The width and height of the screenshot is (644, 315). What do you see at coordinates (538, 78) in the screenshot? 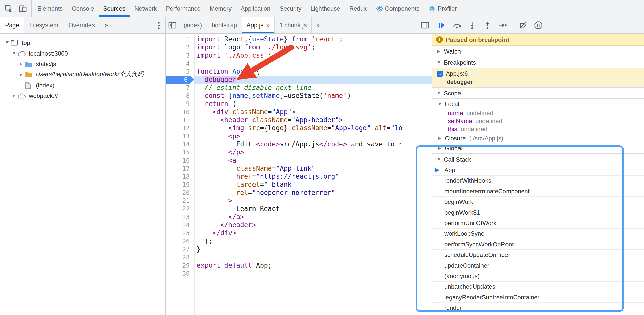
I see `breakpoint-entry: App.js:6debugger` at bounding box center [538, 78].